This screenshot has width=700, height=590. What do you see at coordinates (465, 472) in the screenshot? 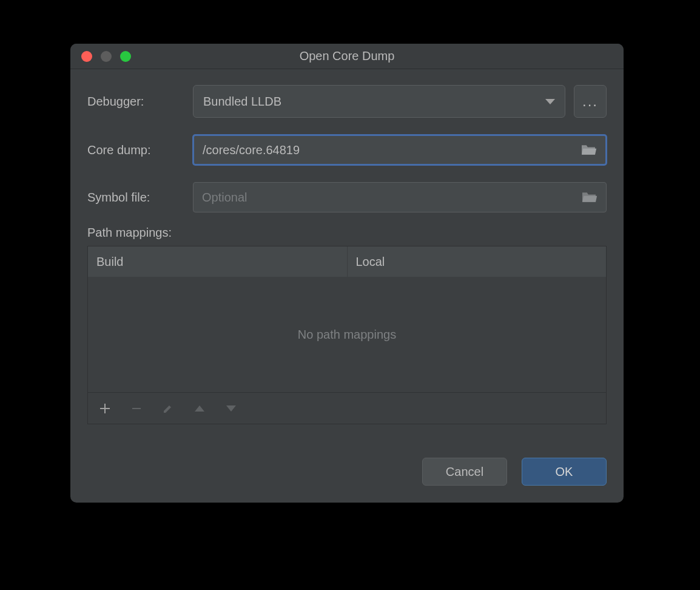
I see `cancel-button: Cancel` at bounding box center [465, 472].